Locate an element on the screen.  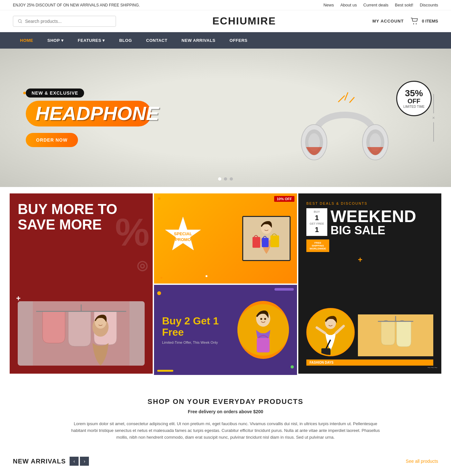
discount-tag: 10% OFF is located at coordinates (284, 199).